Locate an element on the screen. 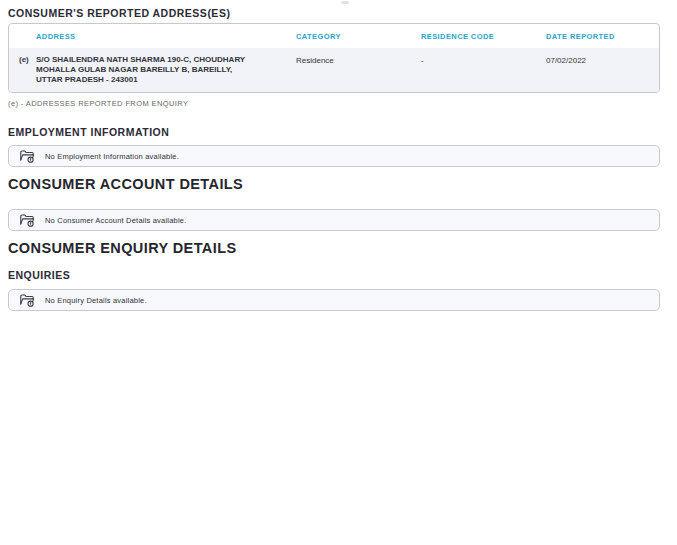  section-title-consumer-account-details: CONSUMER ACCOUNT DETAILS is located at coordinates (338, 184).